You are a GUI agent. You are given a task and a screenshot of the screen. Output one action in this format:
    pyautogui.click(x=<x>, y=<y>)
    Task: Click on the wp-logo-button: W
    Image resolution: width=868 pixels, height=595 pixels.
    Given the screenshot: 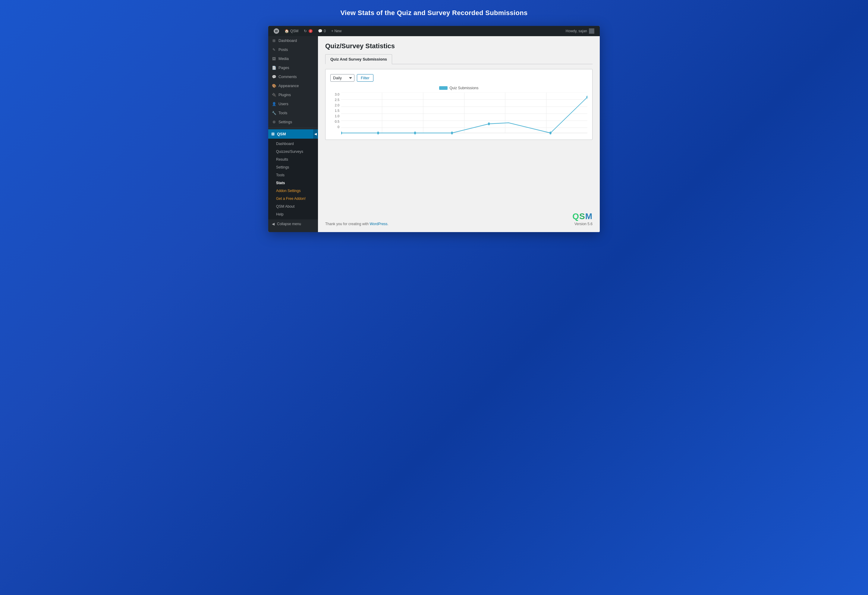 What is the action you would take?
    pyautogui.click(x=276, y=31)
    